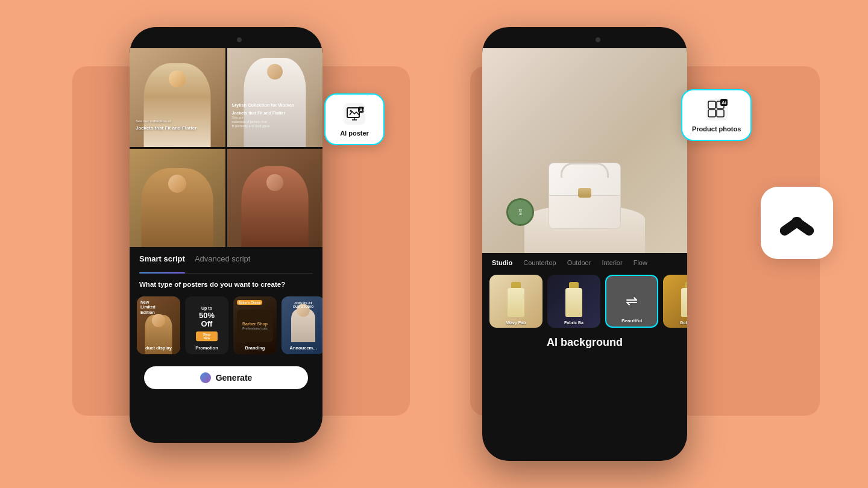 The height and width of the screenshot is (488, 868). Describe the element at coordinates (632, 301) in the screenshot. I see `shuffle-icon: ⇌` at that location.